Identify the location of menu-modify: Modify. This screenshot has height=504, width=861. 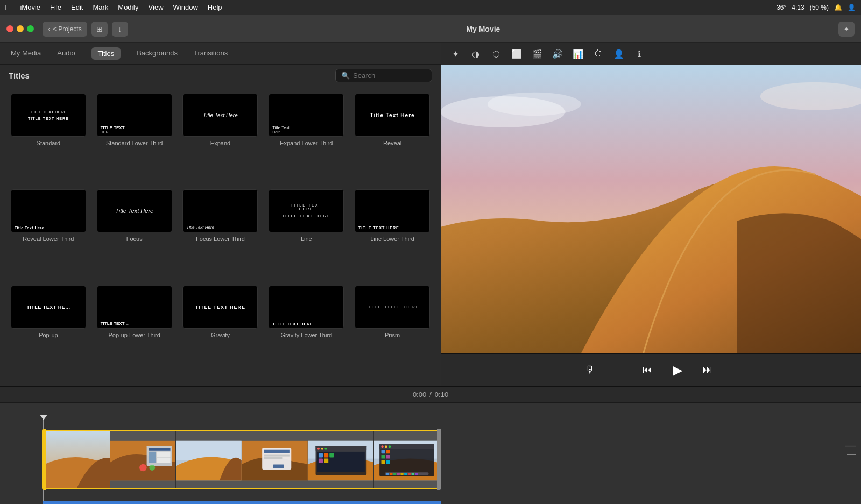
(128, 8).